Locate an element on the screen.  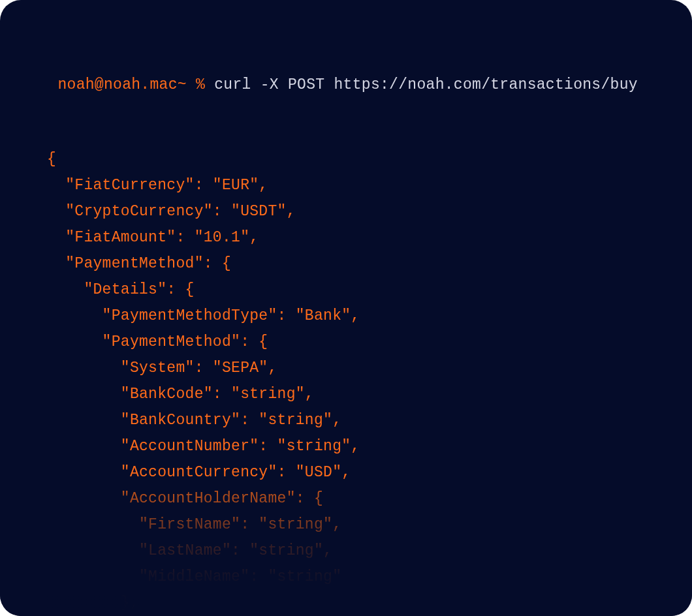
json-line: "FiatAmount": "10.1", is located at coordinates (359, 238).